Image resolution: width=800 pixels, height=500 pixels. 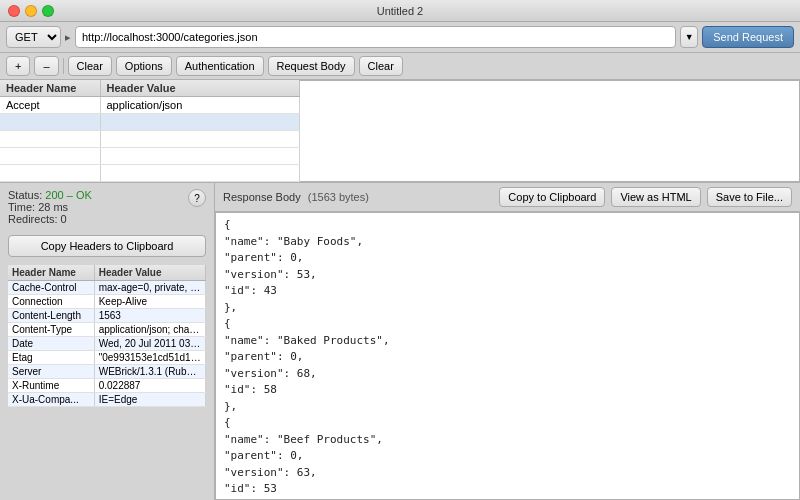 I want to click on response-body-header: Response Body (1563 bytes) Copy to Clipb…, so click(x=508, y=198).